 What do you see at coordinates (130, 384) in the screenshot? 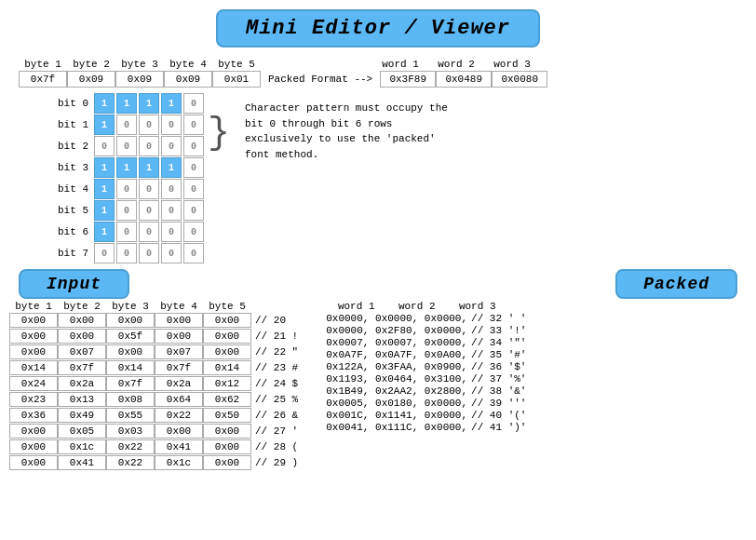
I see `input-cell-r4c2: 0x7f` at bounding box center [130, 384].